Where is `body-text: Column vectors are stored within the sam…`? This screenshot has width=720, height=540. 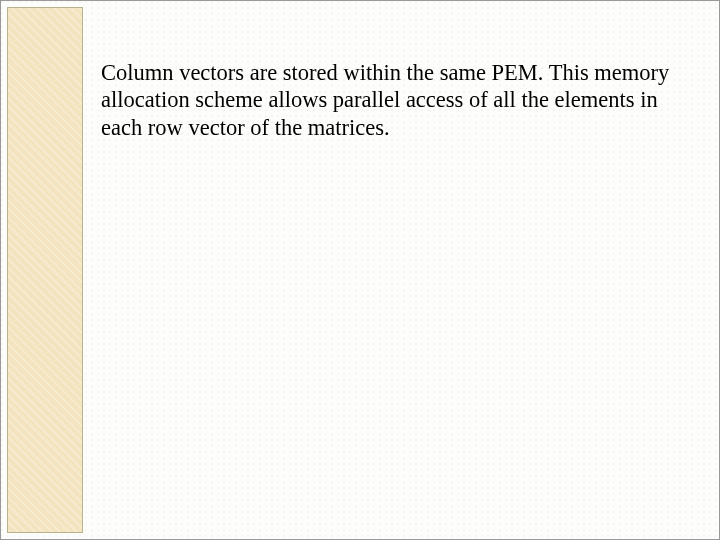
body-text: Column vectors are stored within the sam… is located at coordinates (390, 100).